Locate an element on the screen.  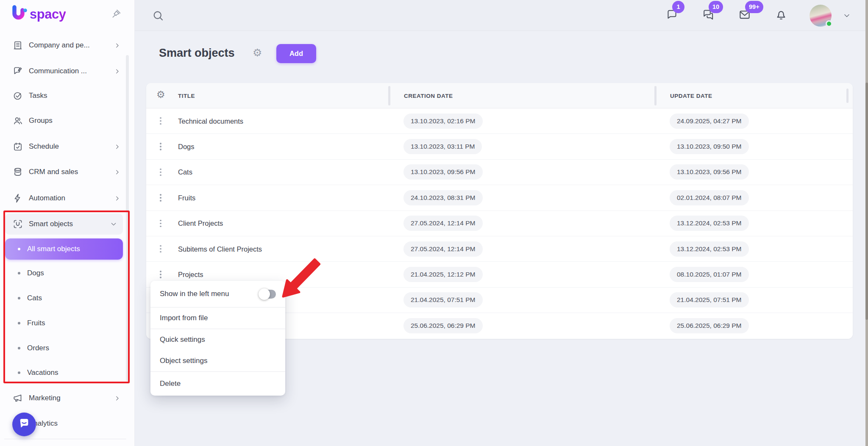
table-row: Fruits 24.10.2023, 08:31 PM 02.01.2024, … is located at coordinates (499, 198).